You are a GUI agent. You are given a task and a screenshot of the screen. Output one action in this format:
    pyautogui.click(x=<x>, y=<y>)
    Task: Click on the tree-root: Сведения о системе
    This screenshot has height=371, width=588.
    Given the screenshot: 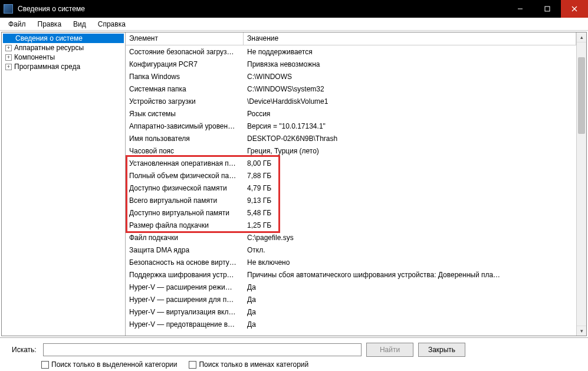 What is the action you would take?
    pyautogui.click(x=64, y=38)
    